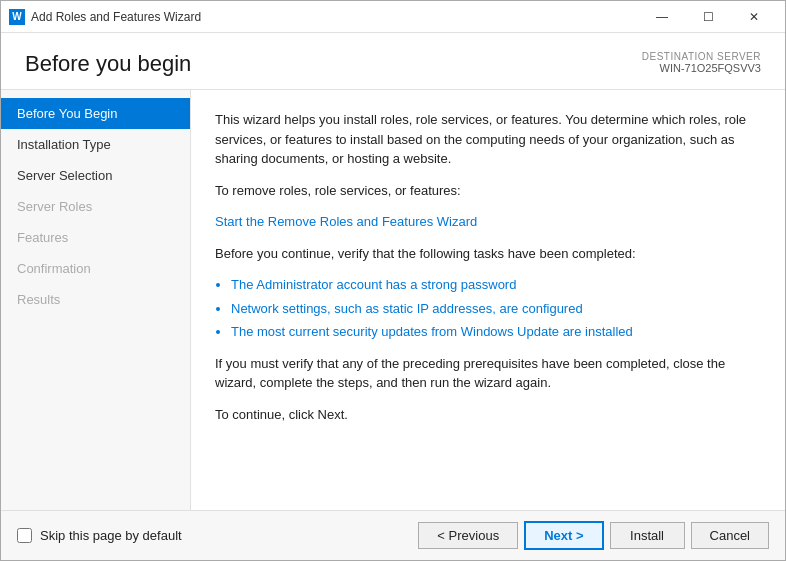 The width and height of the screenshot is (786, 561). What do you see at coordinates (488, 415) in the screenshot?
I see `continue-note: To continue, click Next.` at bounding box center [488, 415].